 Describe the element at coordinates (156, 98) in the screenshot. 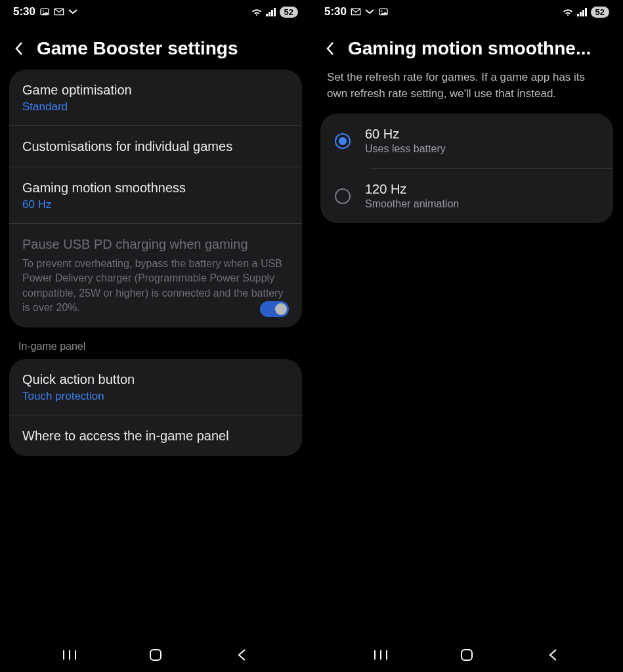

I see `row-game-optimisation: Game optimisation Standard` at that location.